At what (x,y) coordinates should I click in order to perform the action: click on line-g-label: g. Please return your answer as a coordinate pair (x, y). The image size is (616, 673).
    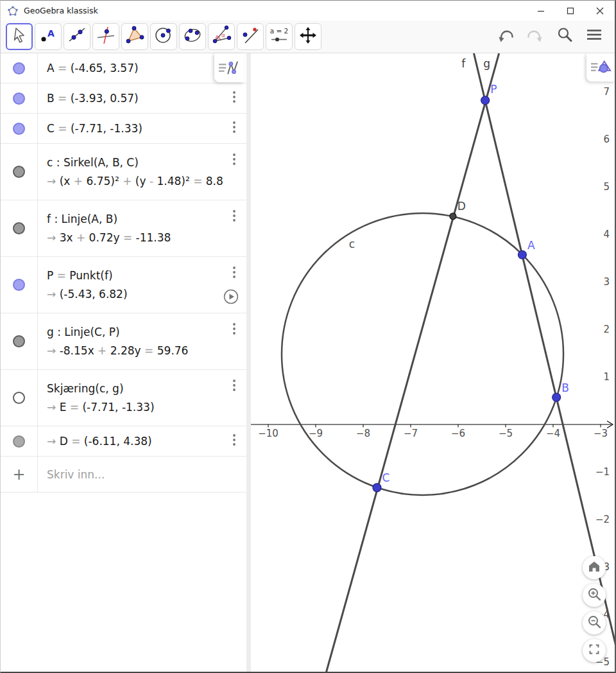
    Looking at the image, I should click on (486, 64).